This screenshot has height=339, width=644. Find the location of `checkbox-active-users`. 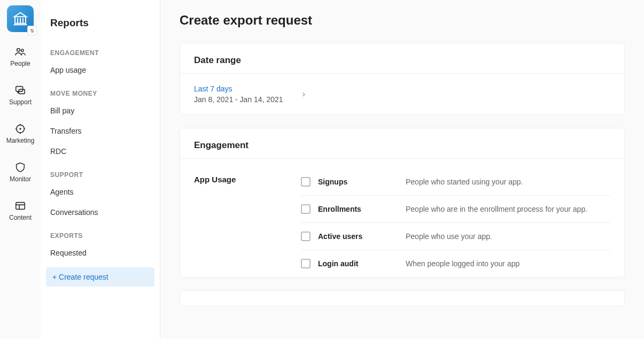

checkbox-active-users is located at coordinates (306, 236).